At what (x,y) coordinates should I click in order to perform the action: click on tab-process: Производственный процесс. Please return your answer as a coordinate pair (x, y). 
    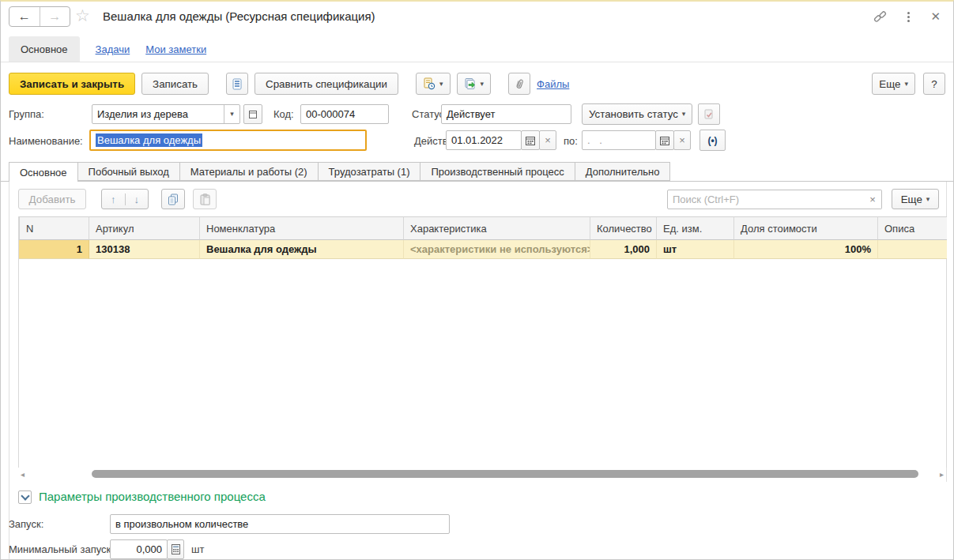
    Looking at the image, I should click on (497, 171).